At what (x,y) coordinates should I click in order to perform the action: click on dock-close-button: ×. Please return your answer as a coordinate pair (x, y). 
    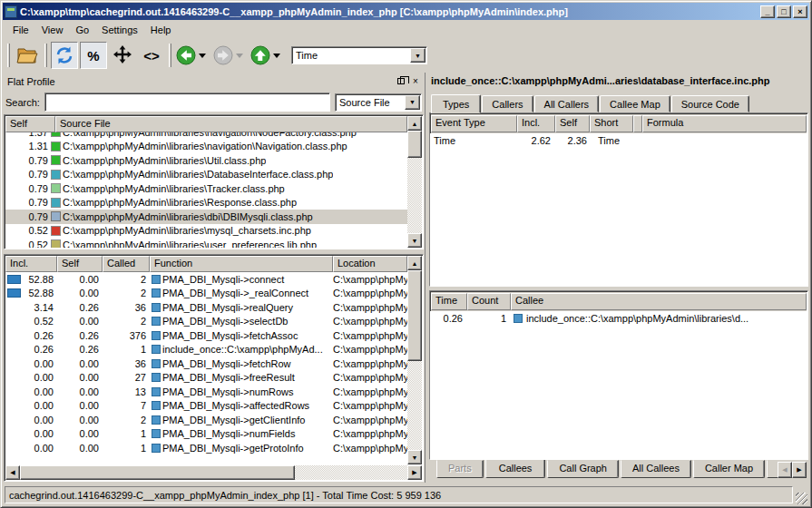
    Looking at the image, I should click on (416, 82).